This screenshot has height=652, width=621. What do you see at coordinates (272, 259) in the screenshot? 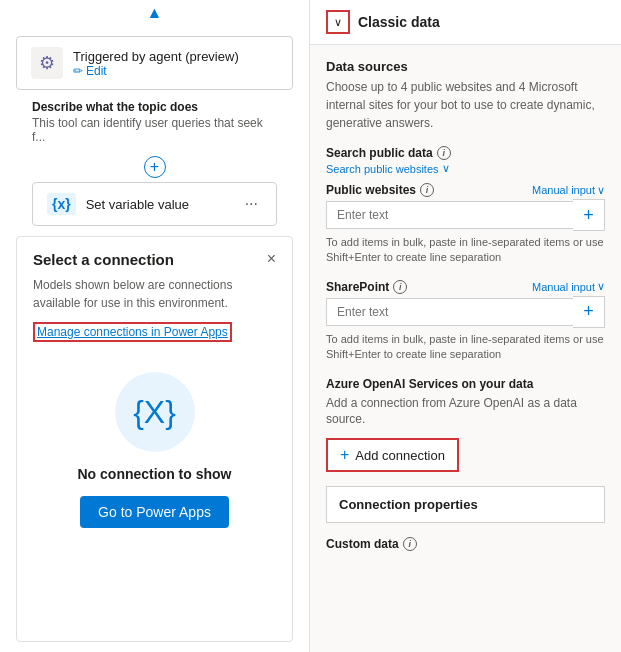
I see `close-button: ×` at bounding box center [272, 259].